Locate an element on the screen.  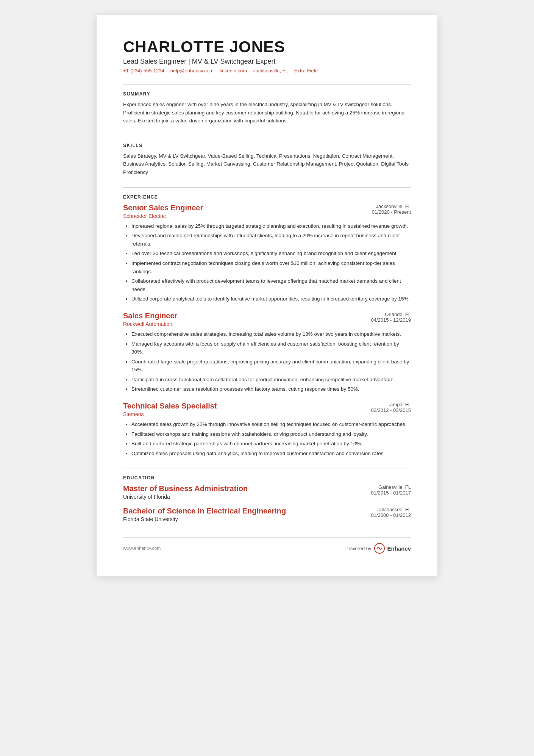
footer-brand: Powered by Enhancv is located at coordinates (378, 548).